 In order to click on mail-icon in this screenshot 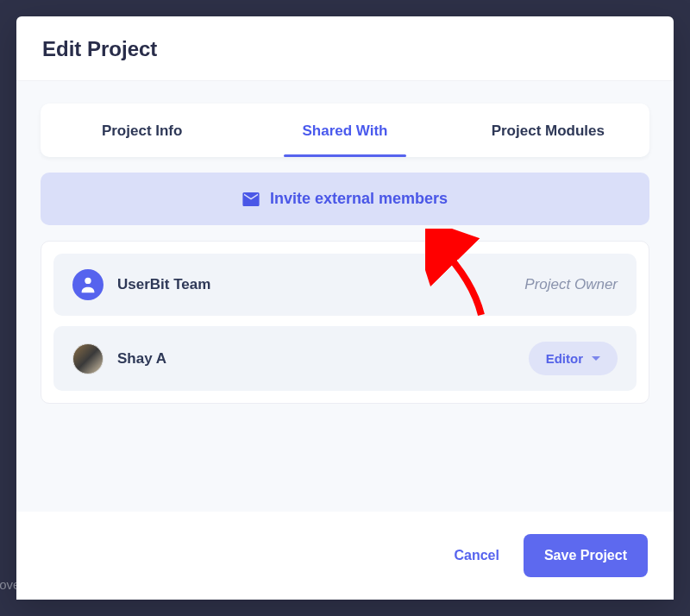, I will do `click(251, 199)`.